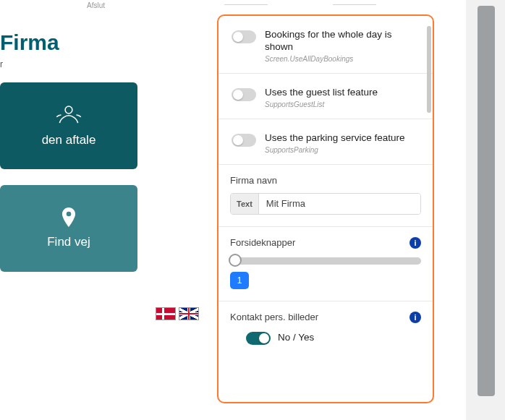 This screenshot has width=505, height=420. I want to click on person-outline-icon, so click(69, 116).